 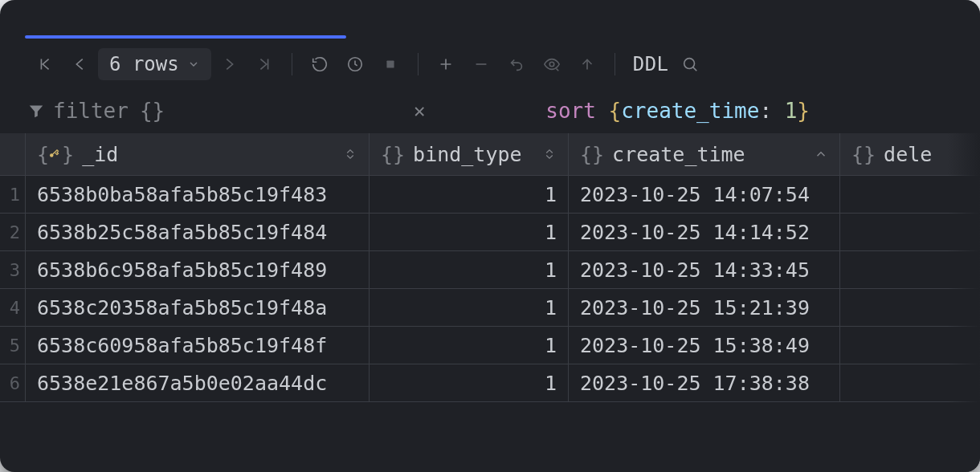 I want to click on sort-field: create_time, so click(x=690, y=111).